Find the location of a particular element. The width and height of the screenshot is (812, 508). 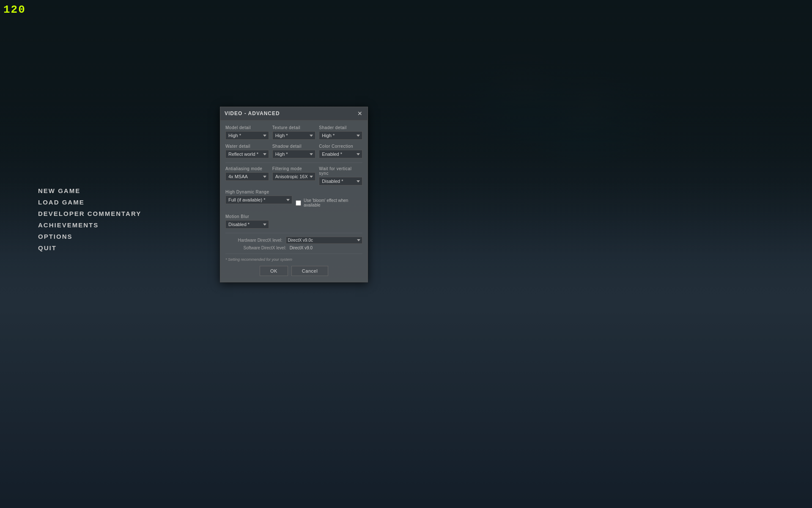

color-correction-group: Color Correction Enabled * Disabled Enab… is located at coordinates (341, 151).